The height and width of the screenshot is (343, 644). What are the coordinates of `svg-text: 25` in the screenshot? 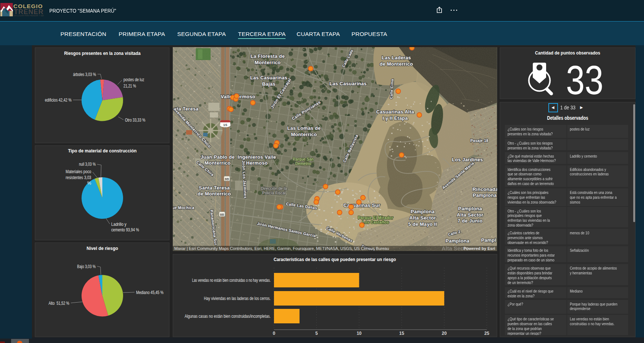 It's located at (487, 333).